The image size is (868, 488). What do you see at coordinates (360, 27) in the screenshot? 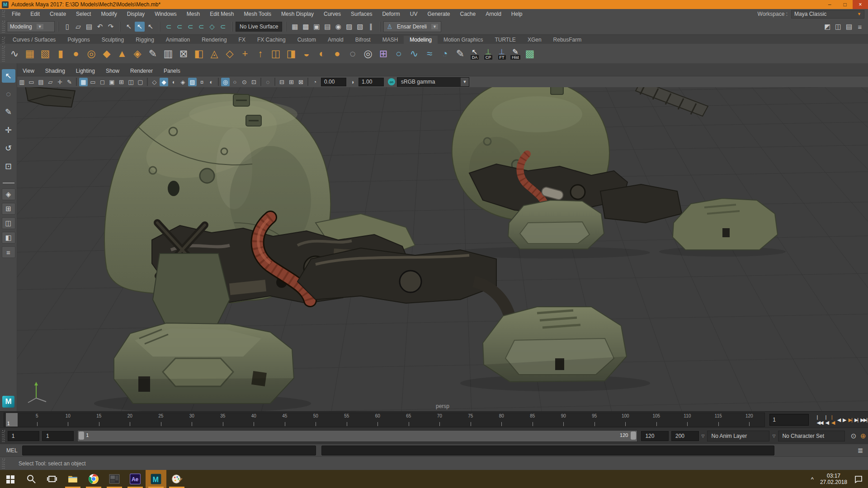
I see `launch-sequence-render-icon: ▧` at bounding box center [360, 27].